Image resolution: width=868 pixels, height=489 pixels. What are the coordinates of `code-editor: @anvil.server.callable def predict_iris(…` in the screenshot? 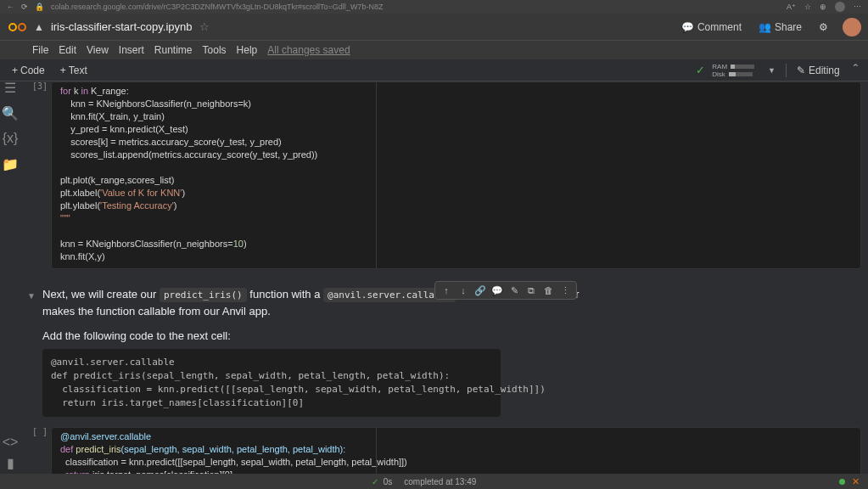 It's located at (456, 450).